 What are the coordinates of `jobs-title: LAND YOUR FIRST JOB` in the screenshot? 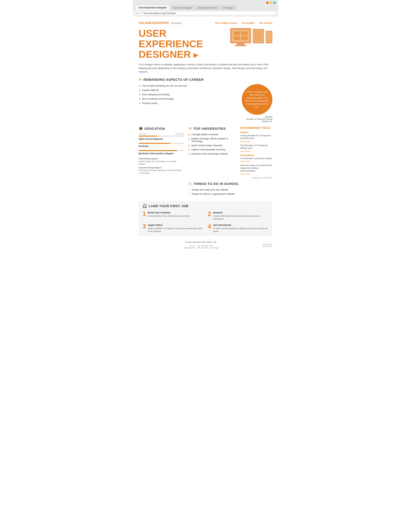 It's located at (168, 206).